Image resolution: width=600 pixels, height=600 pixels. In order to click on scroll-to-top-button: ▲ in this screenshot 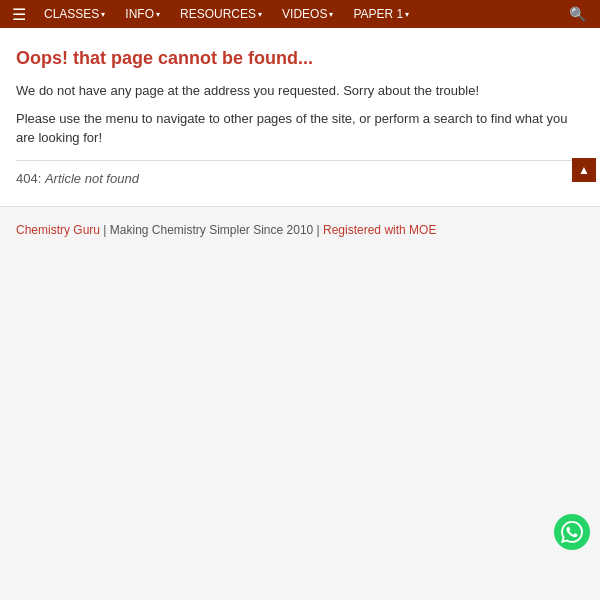, I will do `click(584, 170)`.